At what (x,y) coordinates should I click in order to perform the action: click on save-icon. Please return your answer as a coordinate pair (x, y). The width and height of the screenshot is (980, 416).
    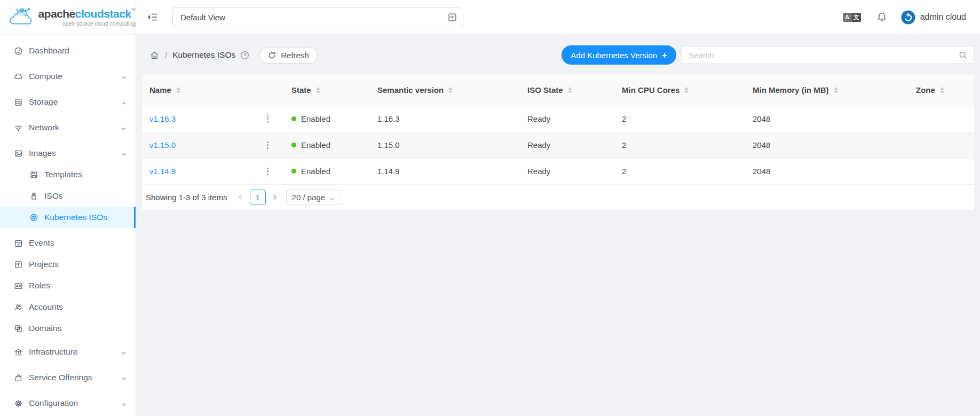
    Looking at the image, I should click on (34, 175).